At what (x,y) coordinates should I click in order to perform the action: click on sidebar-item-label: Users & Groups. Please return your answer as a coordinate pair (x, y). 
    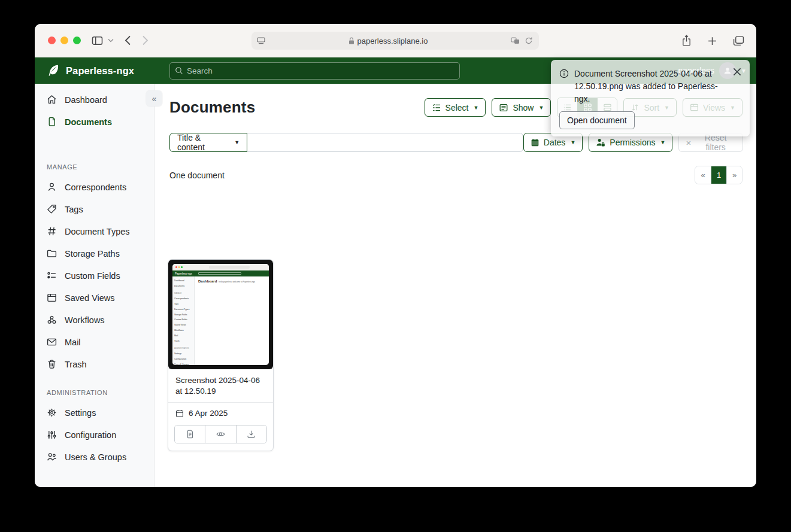
    Looking at the image, I should click on (96, 457).